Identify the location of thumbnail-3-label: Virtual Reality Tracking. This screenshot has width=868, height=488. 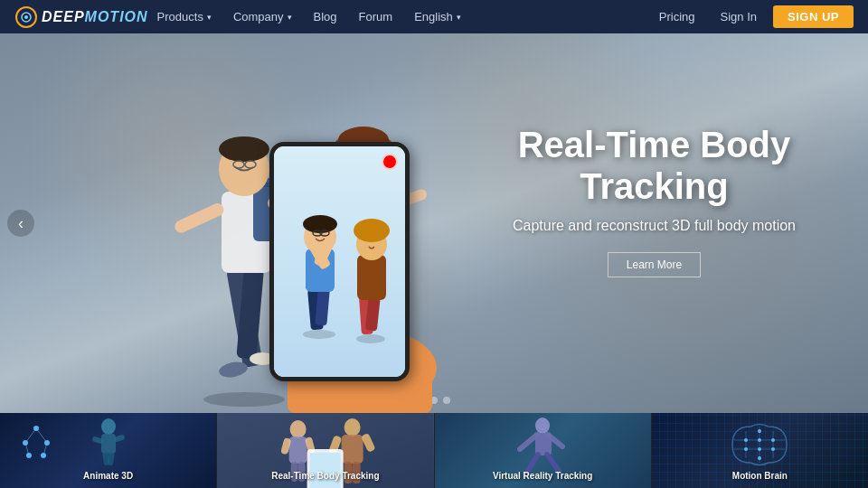
(542, 475).